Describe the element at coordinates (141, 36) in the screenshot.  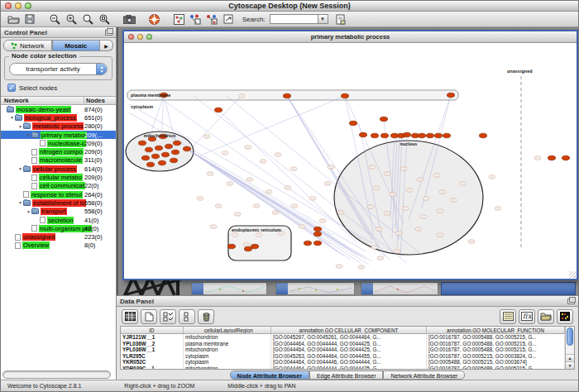
I see `minimize-view-button` at that location.